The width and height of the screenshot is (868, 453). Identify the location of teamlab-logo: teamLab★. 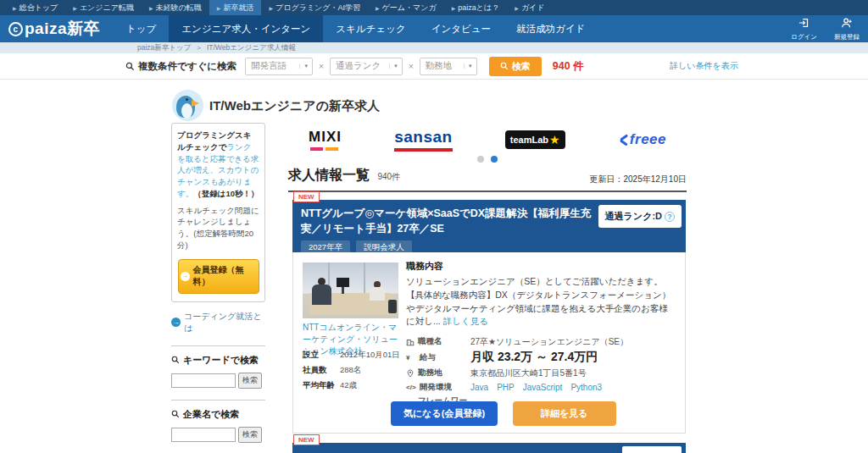
(536, 140).